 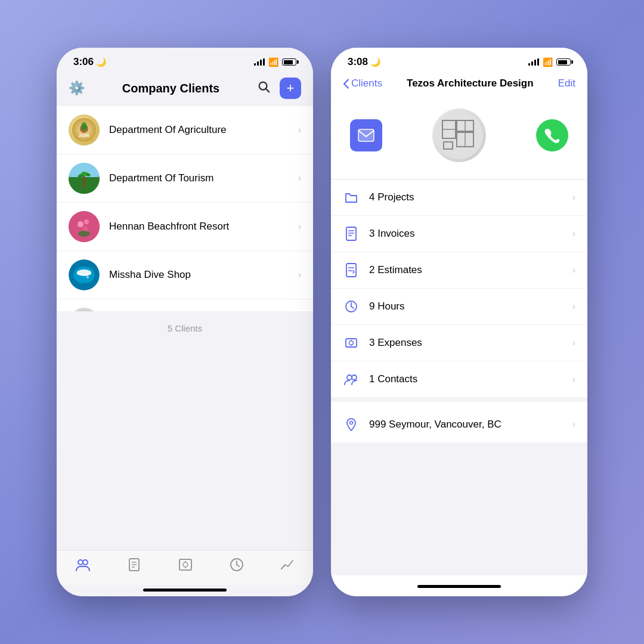 What do you see at coordinates (552, 135) in the screenshot?
I see `phone-button` at bounding box center [552, 135].